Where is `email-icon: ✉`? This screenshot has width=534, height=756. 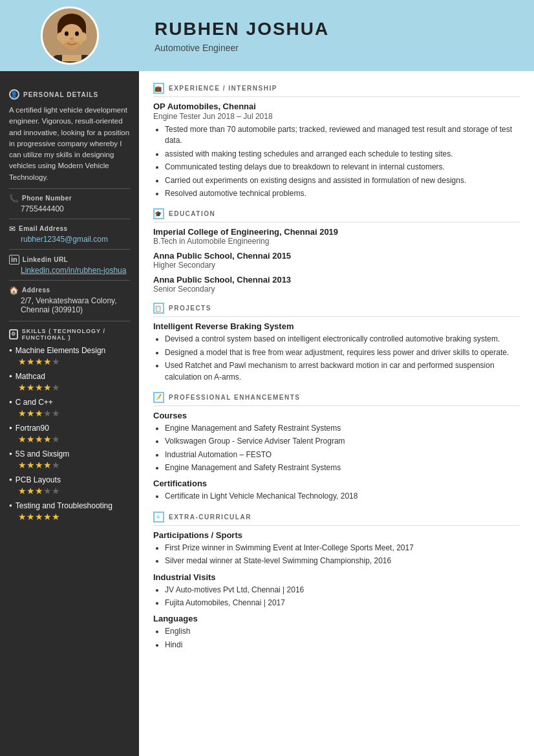
email-icon: ✉ is located at coordinates (12, 229).